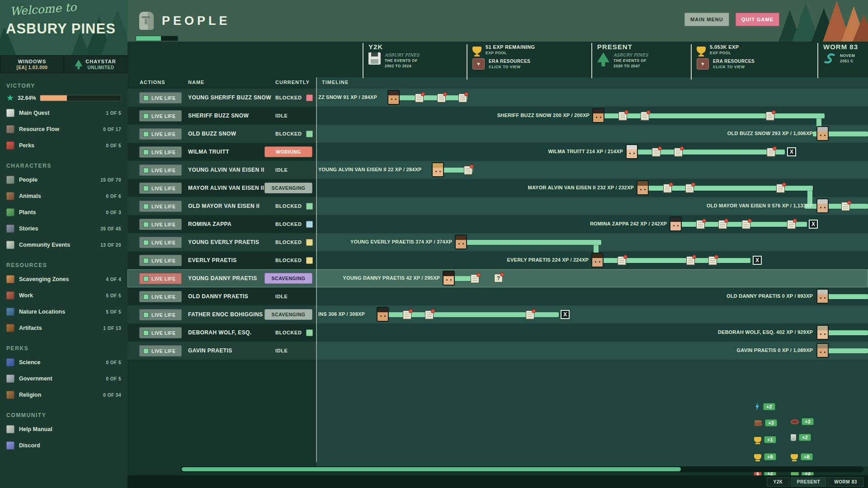 This screenshot has height=488, width=868. Describe the element at coordinates (32, 64) in the screenshot. I see `windows-version-badge: WINDOWS [EA] 1.03.000` at that location.